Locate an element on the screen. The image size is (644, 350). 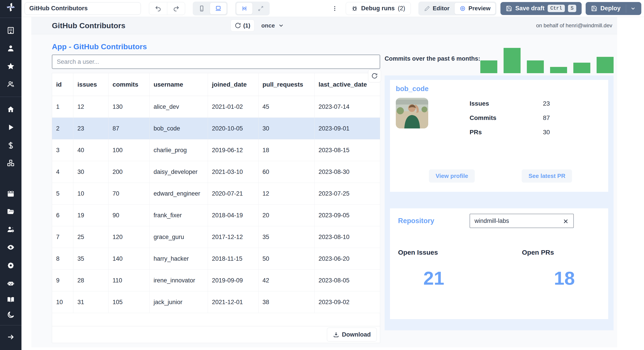
table-cell: 2023-08-15 is located at coordinates (347, 150).